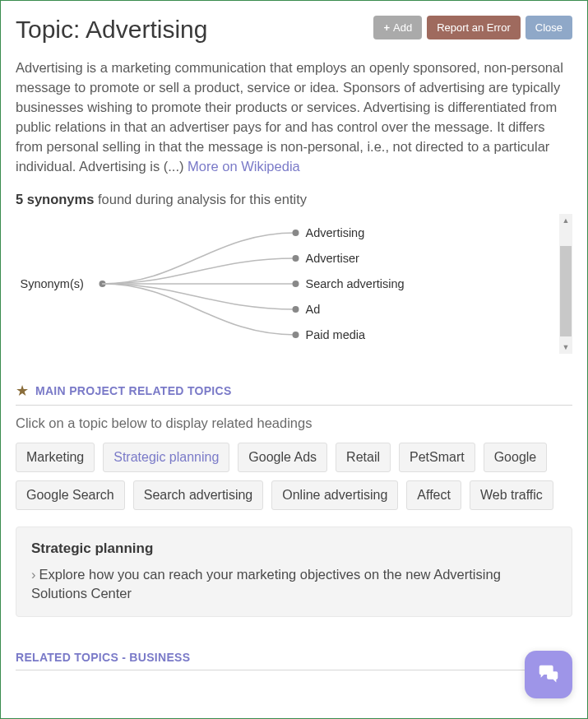  I want to click on description-text: Advertising is a marketing communication…, so click(289, 117).